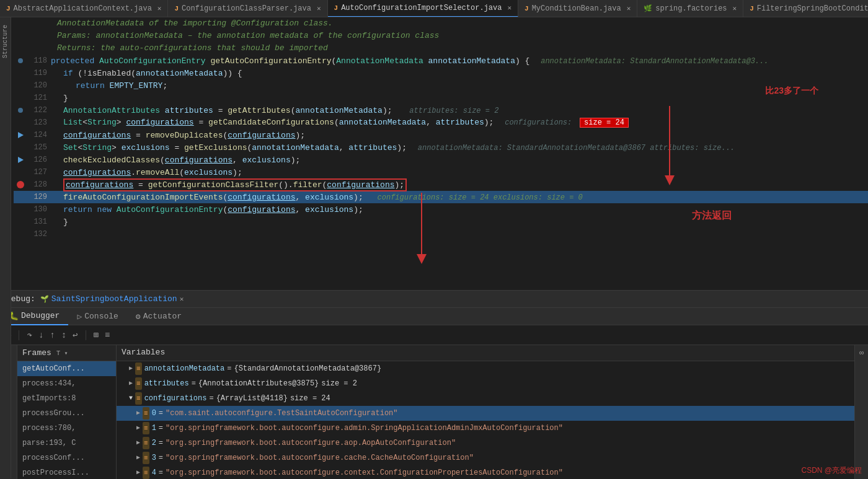 Image resolution: width=868 pixels, height=479 pixels. I want to click on comment-line-1: AnnotationMetadata of the importing @Con…, so click(195, 24).